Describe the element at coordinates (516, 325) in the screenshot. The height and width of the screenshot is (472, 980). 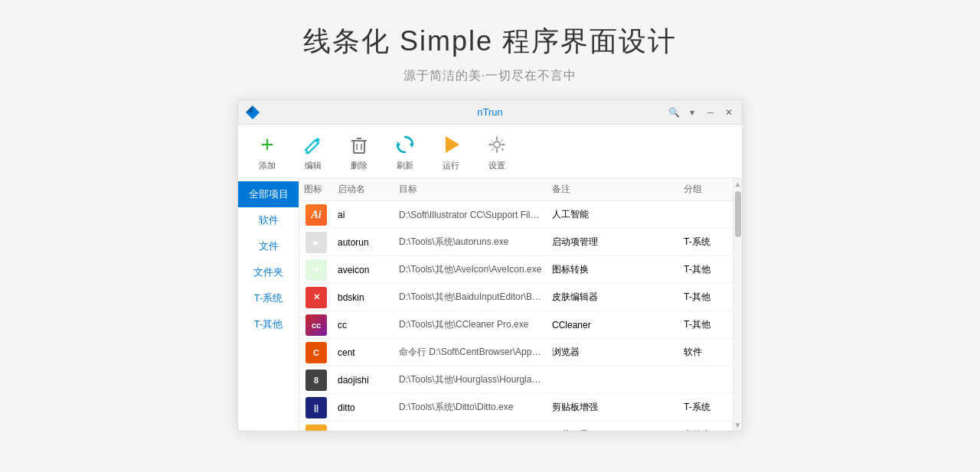
I see `table-row: ccccD:\Tools\其他\CCleaner Pro.exeCCleaner…` at that location.